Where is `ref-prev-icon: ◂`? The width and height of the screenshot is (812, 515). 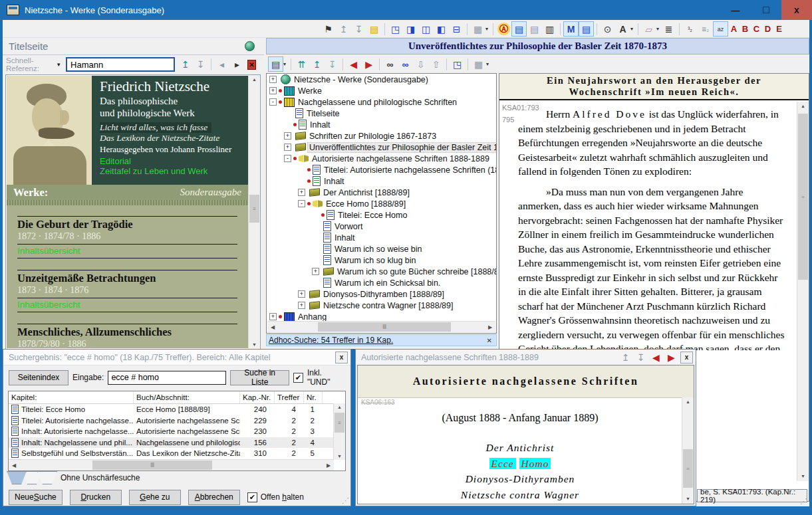
ref-prev-icon: ◂ is located at coordinates (222, 65).